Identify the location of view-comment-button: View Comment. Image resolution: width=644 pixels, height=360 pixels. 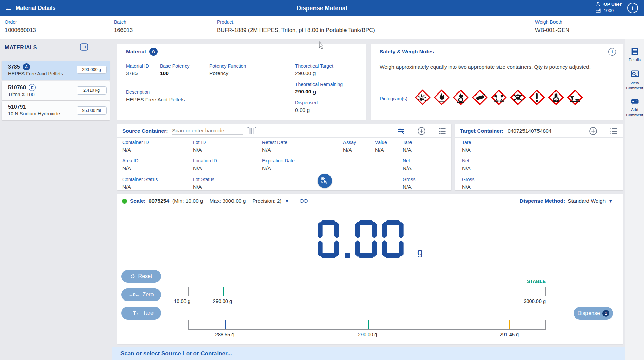
(634, 80).